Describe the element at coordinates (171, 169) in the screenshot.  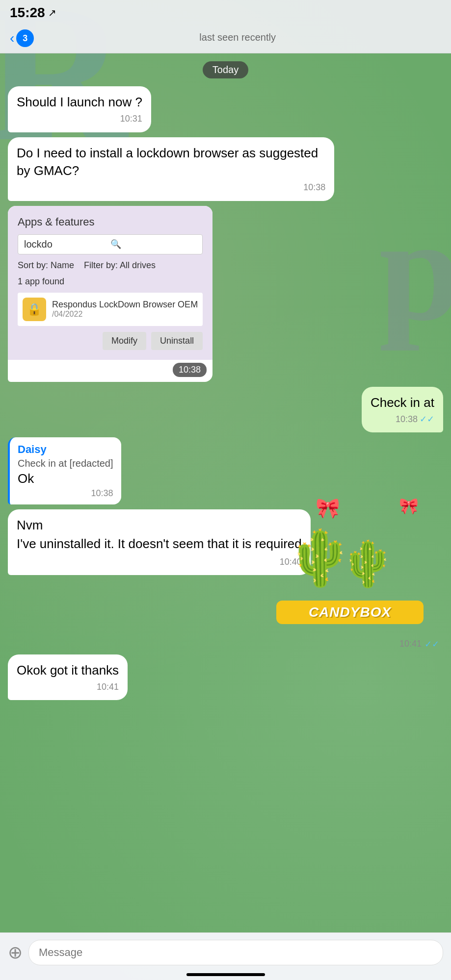
I see `incoming-bubble: Do I need to install a lockdown browser …` at that location.